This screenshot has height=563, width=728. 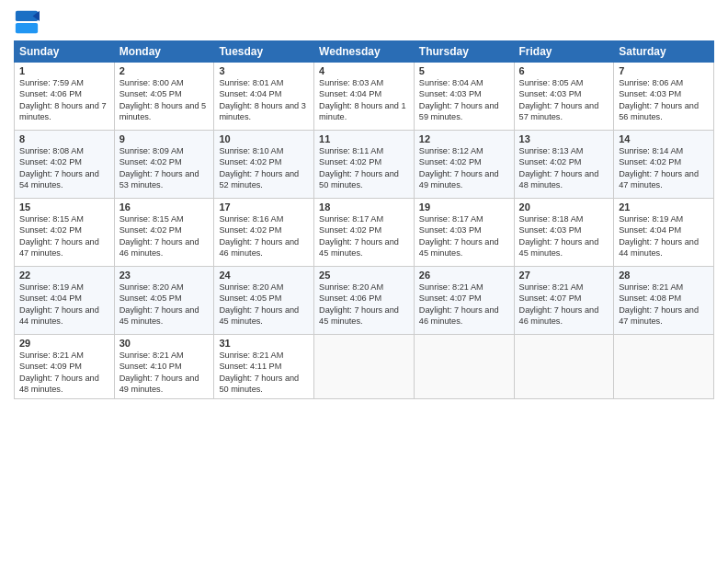 What do you see at coordinates (164, 165) in the screenshot?
I see `calendar-cell: 9Sunrise: 8:09 AMSunset: 4:02 PMDaylight…` at bounding box center [164, 165].